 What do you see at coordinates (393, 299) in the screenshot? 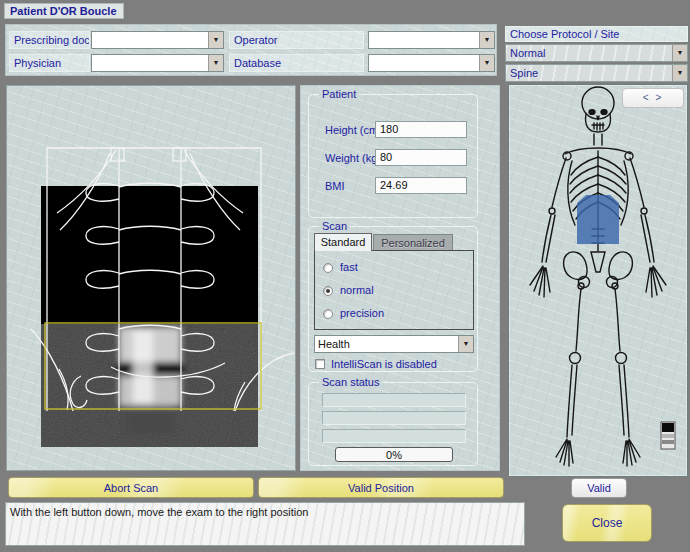
I see `scan-group: Scan Standard Personalized fast normal p…` at bounding box center [393, 299].